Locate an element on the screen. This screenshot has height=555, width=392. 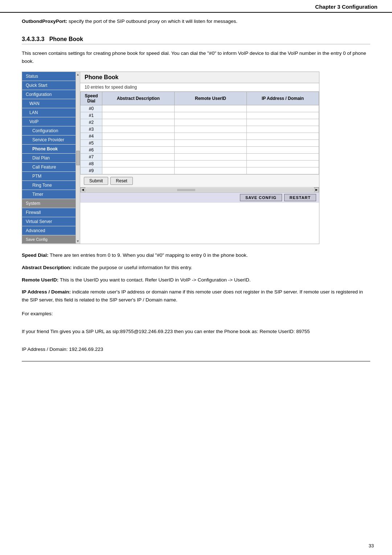
sidebar-item-advanced: Advanced is located at coordinates (49, 231).